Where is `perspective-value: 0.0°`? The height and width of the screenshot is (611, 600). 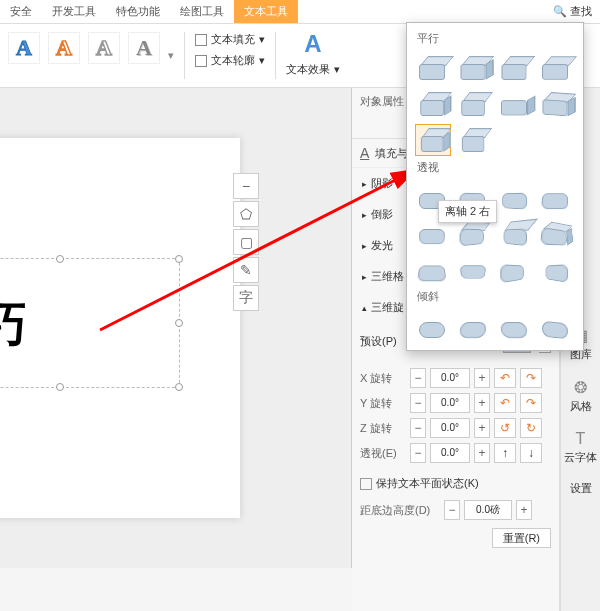 perspective-value: 0.0° is located at coordinates (450, 453).